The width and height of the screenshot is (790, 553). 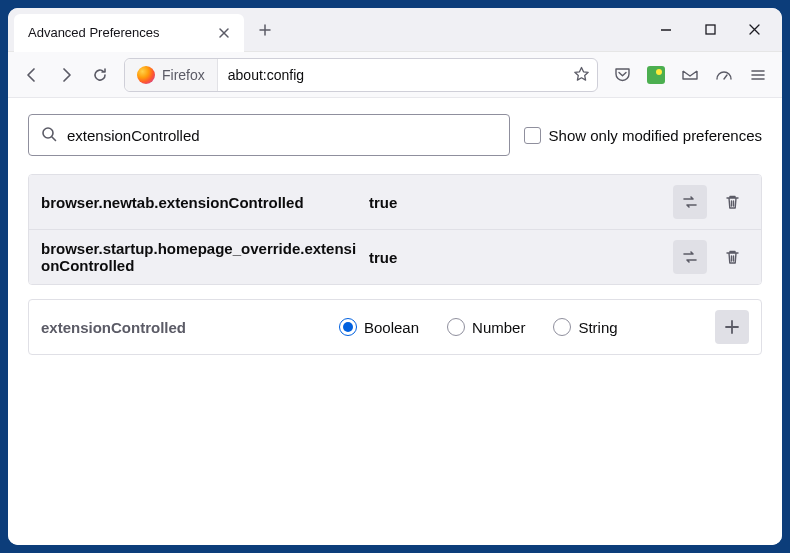 I want to click on url-text: about:config, so click(x=392, y=75).